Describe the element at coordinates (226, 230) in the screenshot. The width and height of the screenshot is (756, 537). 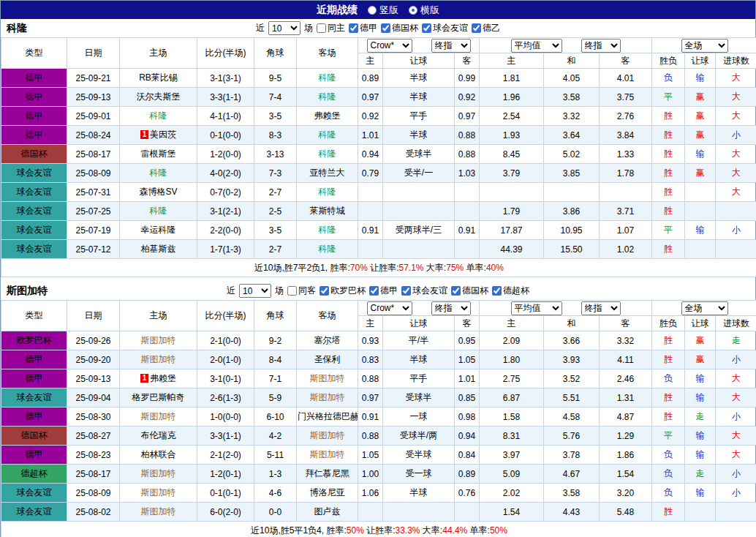
I see `score-link: 2-2(0-0)` at that location.